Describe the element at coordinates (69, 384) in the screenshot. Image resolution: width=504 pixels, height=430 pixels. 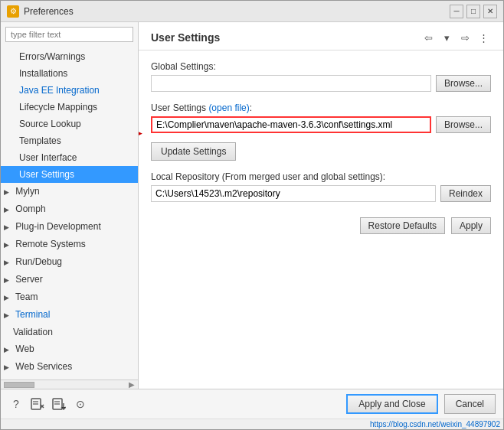
I see `sidebar-scrollbar: ▶` at that location.